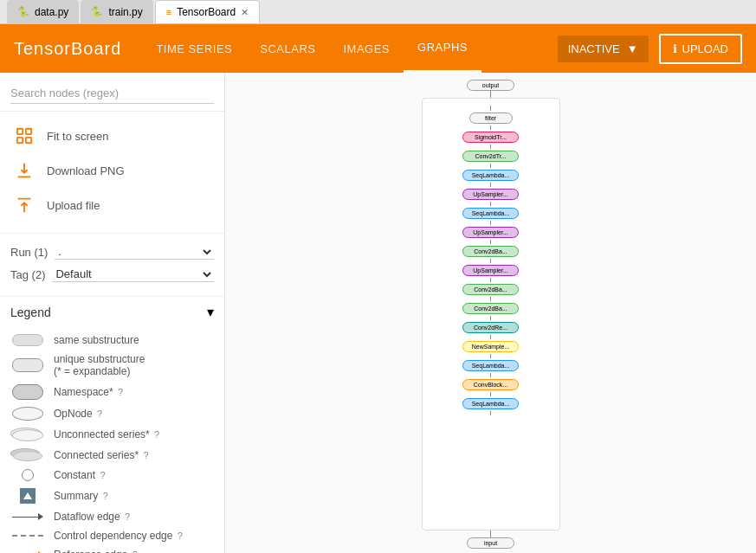 The height and width of the screenshot is (553, 756). What do you see at coordinates (490, 232) in the screenshot?
I see `node-upsampler2: UpSampler...` at bounding box center [490, 232].